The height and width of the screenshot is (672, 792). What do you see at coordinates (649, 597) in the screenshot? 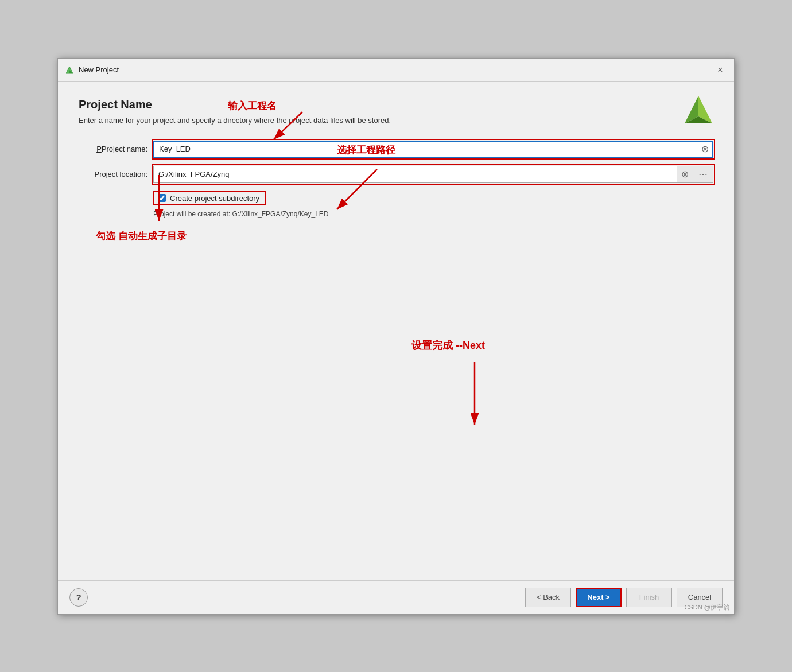
I see `finish-button: Finish` at bounding box center [649, 597].